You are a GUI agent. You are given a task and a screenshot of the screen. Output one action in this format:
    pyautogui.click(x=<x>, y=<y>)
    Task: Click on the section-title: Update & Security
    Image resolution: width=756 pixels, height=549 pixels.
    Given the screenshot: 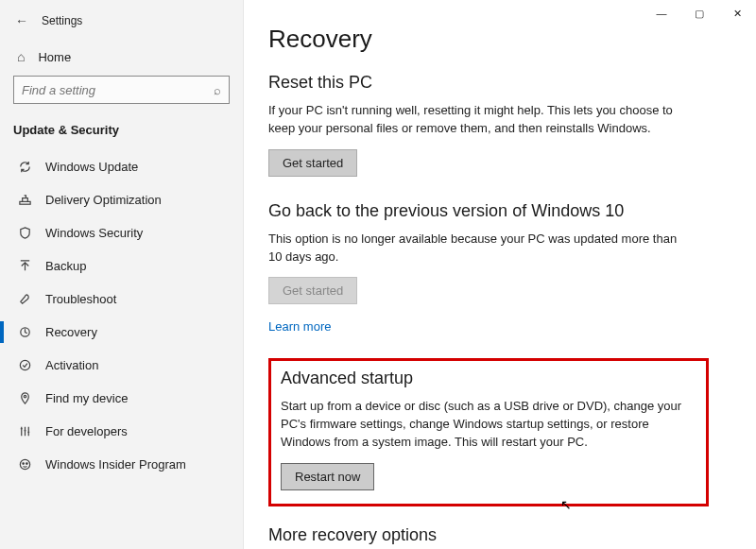 What is the action you would take?
    pyautogui.click(x=121, y=134)
    